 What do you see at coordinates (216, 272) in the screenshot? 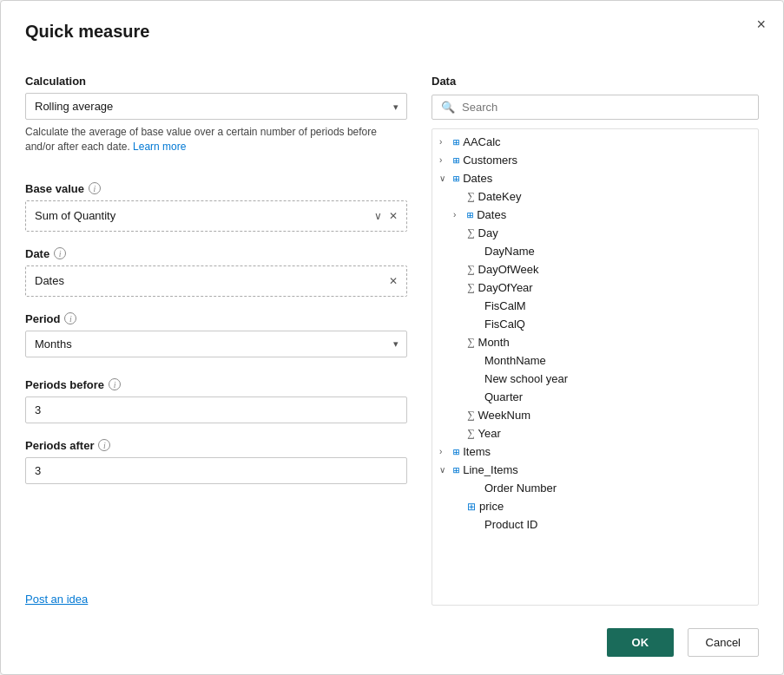
I see `date-section: Date i Dates ✕` at bounding box center [216, 272].